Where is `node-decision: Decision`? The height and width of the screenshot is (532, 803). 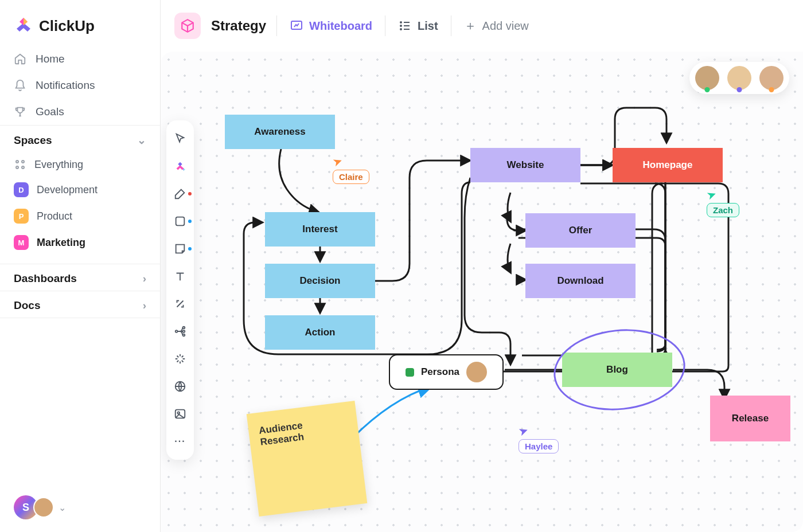
node-decision: Decision is located at coordinates (320, 281).